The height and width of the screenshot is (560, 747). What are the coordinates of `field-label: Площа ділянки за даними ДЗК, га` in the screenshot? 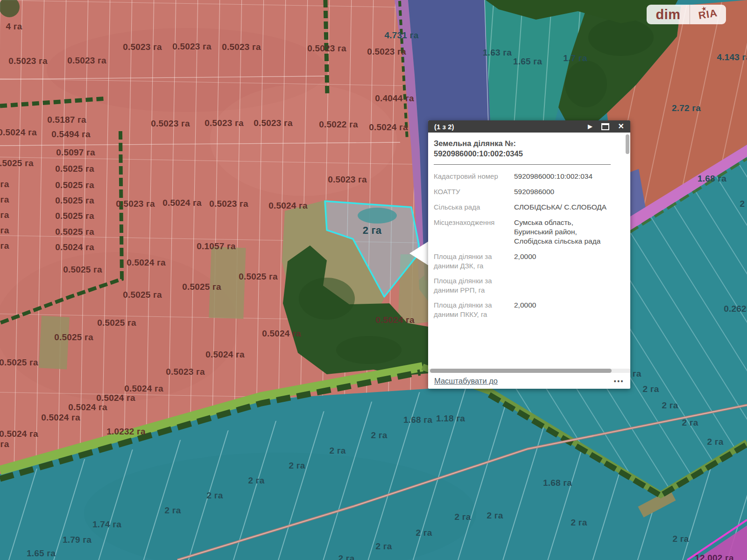 It's located at (474, 261).